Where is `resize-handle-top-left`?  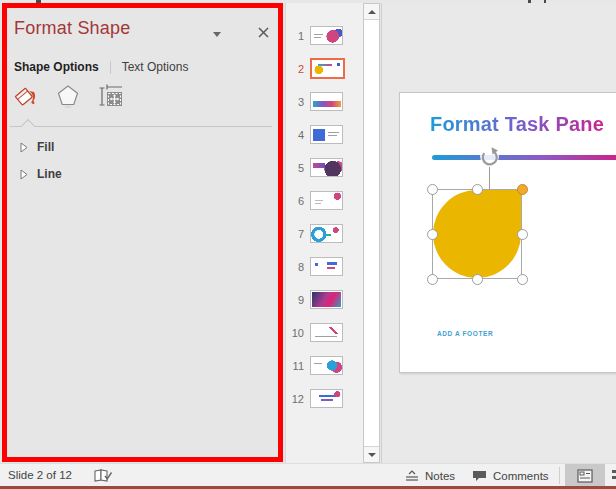
resize-handle-top-left is located at coordinates (432, 190).